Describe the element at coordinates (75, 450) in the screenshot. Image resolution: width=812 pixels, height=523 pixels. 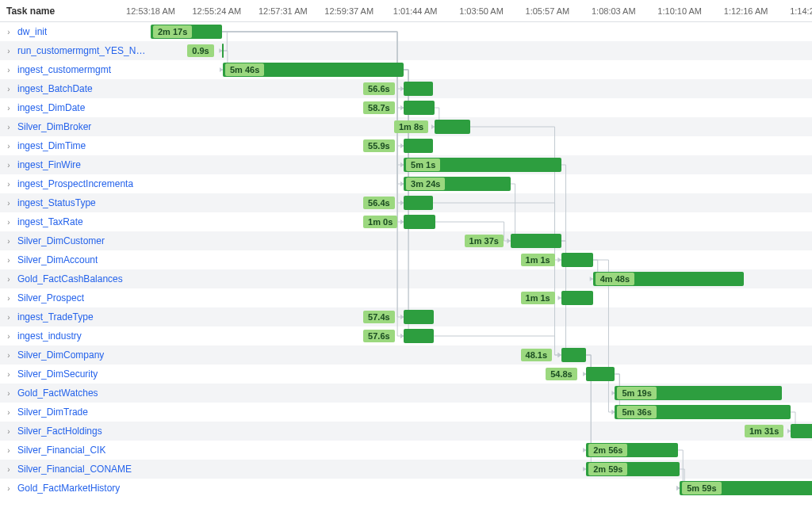
I see `task-name-cell: ›Silver_Financial_CIK` at that location.